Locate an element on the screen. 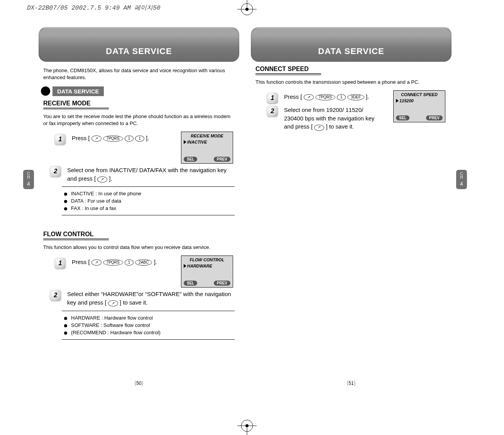 Image resolution: width=504 pixels, height=435 pixels. step-text-part: Select one from INACTIVE/ DATA/FAX with … is located at coordinates (147, 174).